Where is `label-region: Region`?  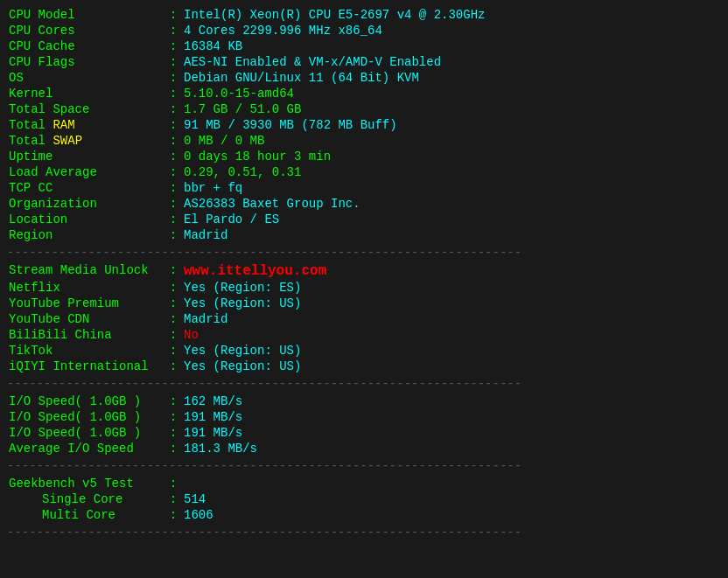 label-region: Region is located at coordinates (86, 235).